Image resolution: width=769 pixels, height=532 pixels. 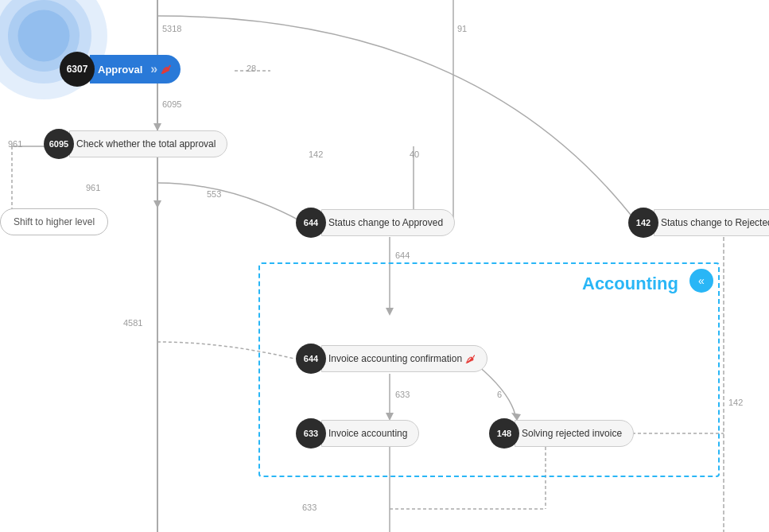 I want to click on node-status-approved: 644 Status change to Approved, so click(x=375, y=223).